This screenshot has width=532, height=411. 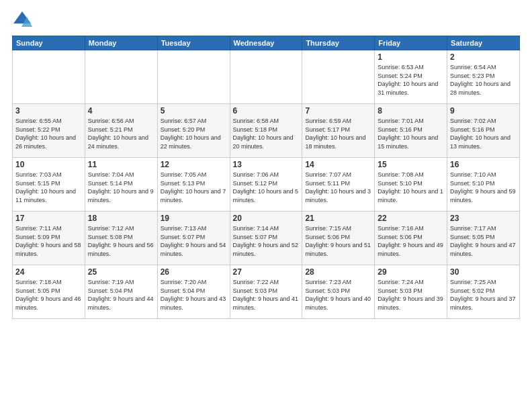 I want to click on day-number: 8, so click(x=411, y=111).